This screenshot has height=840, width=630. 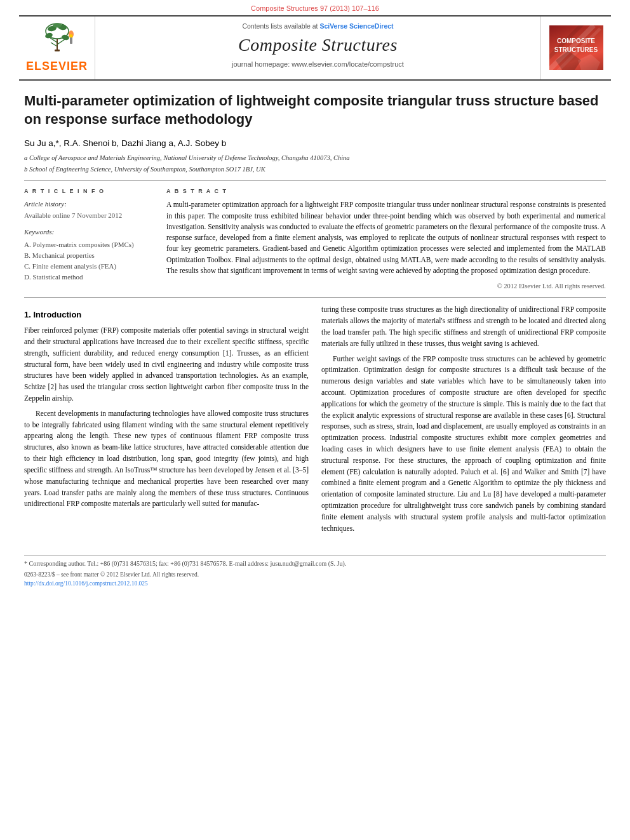 I want to click on intro-p2: Recent developments in manufacturing tec…, so click(x=166, y=459).